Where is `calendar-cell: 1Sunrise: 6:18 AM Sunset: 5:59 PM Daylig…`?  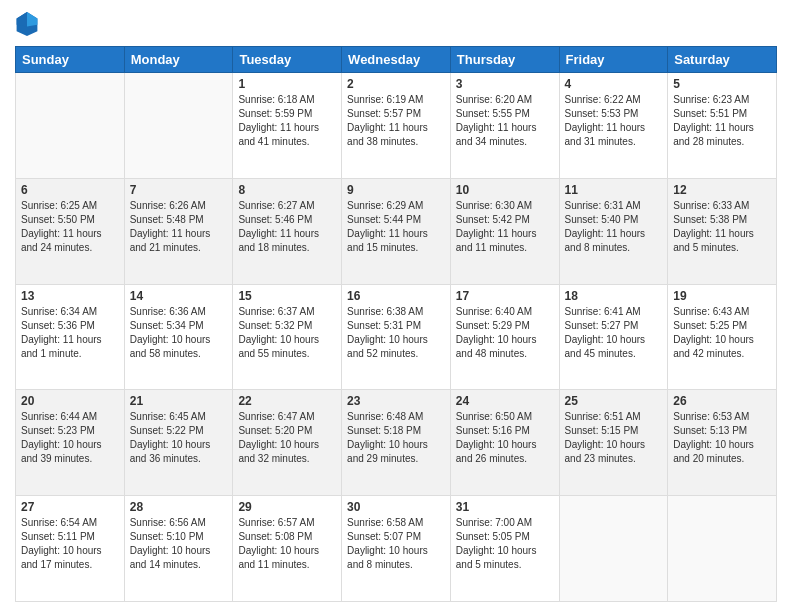
calendar-cell: 1Sunrise: 6:18 AM Sunset: 5:59 PM Daylig… is located at coordinates (288, 126).